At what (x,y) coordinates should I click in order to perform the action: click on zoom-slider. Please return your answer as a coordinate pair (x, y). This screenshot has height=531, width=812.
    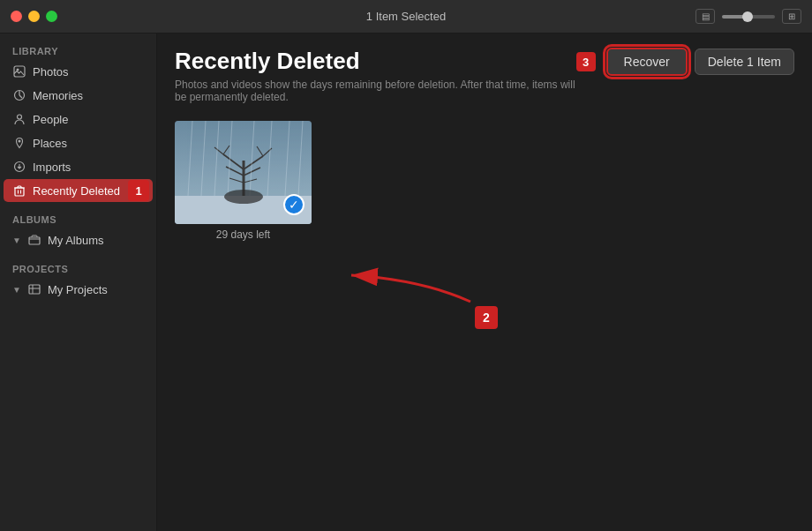
    Looking at the image, I should click on (748, 17).